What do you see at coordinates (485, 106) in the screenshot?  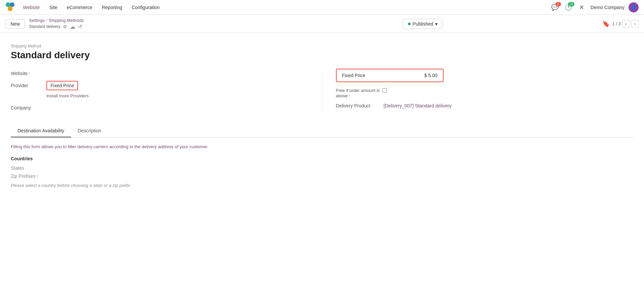 I see `delivery-product-row: Delivery Product [Delivery_007] Standard…` at bounding box center [485, 106].